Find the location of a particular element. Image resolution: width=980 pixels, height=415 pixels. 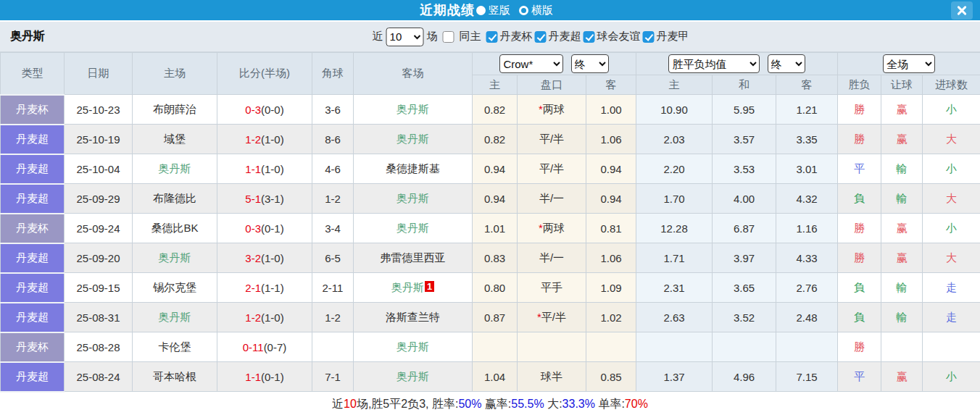

sub-header-euro-home: 主 is located at coordinates (674, 85).